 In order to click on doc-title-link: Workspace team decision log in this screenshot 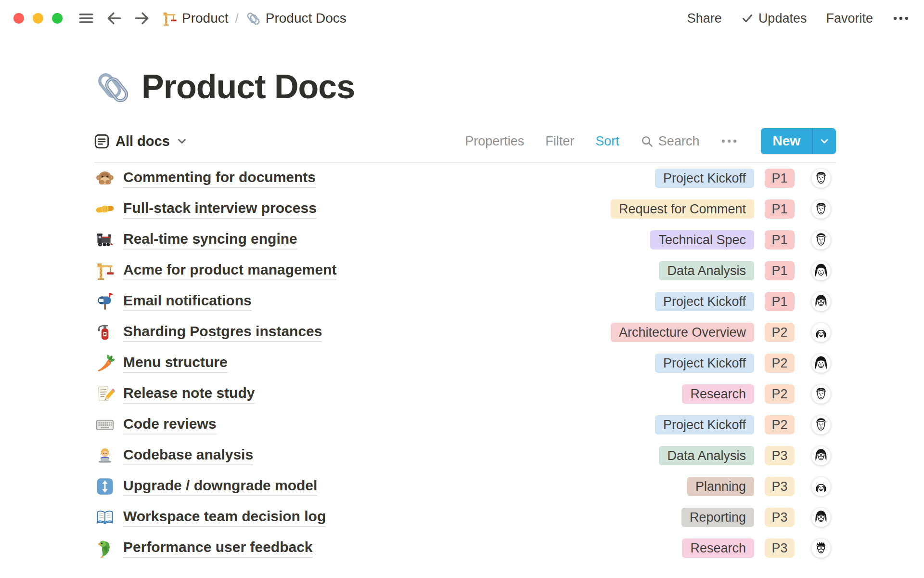, I will do `click(224, 517)`.